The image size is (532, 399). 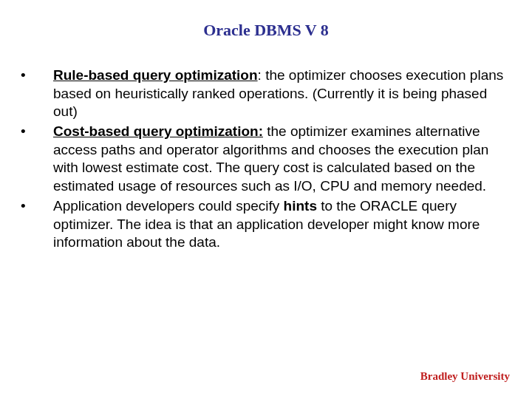 What do you see at coordinates (168, 205) in the screenshot?
I see `bullet-pretext: Application developers could specify` at bounding box center [168, 205].